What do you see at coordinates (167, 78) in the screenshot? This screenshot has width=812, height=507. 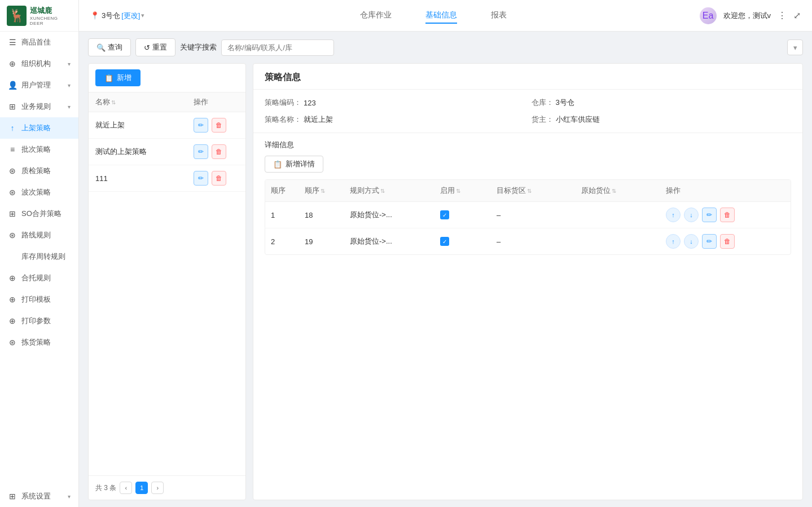 I see `left-panel-header: 📋 新增` at bounding box center [167, 78].